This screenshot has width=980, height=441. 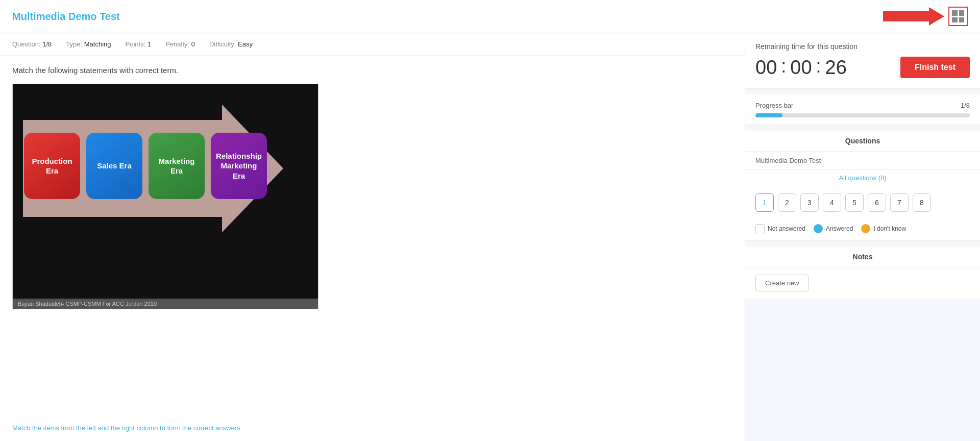 What do you see at coordinates (914, 16) in the screenshot?
I see `arrow-icon` at bounding box center [914, 16].